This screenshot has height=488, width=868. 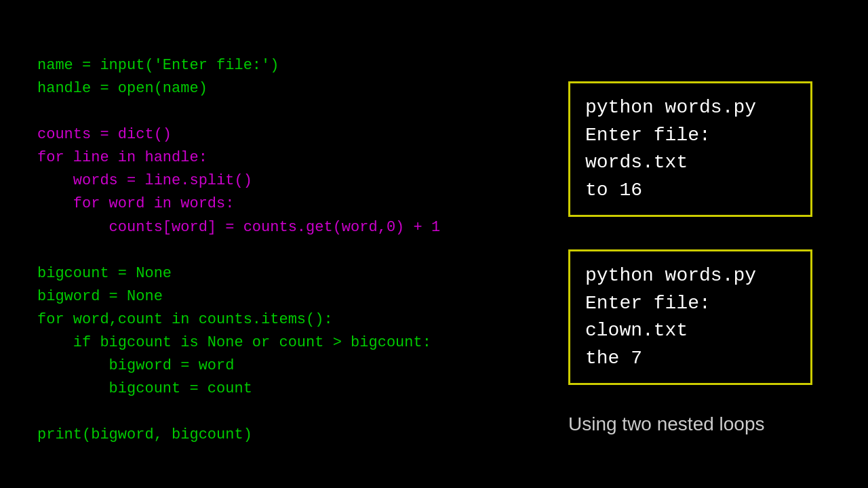 I want to click on code-line-7: counts[word] = counts.get(word,0) + 1, so click(x=239, y=228).